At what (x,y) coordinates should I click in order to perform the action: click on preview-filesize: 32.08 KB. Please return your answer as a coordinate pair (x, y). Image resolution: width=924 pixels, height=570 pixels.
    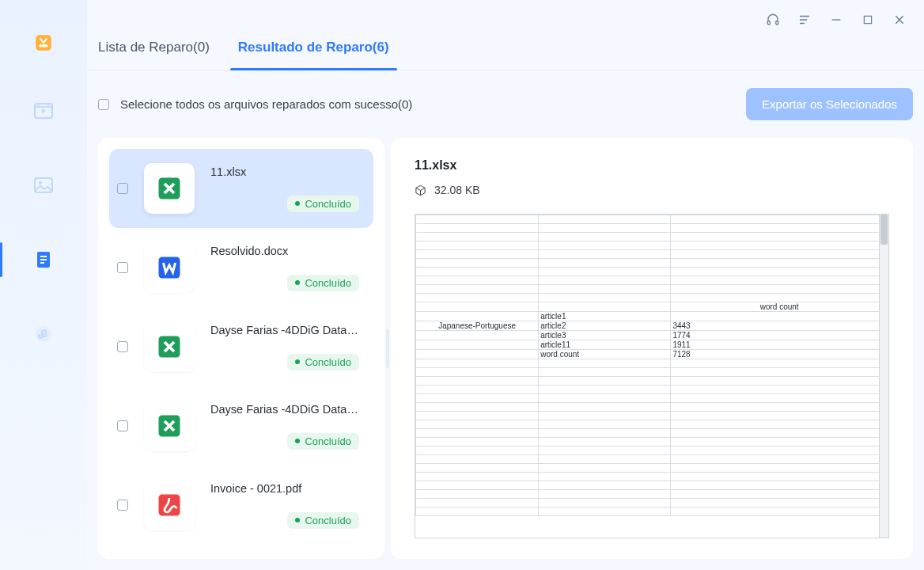
    Looking at the image, I should click on (457, 190).